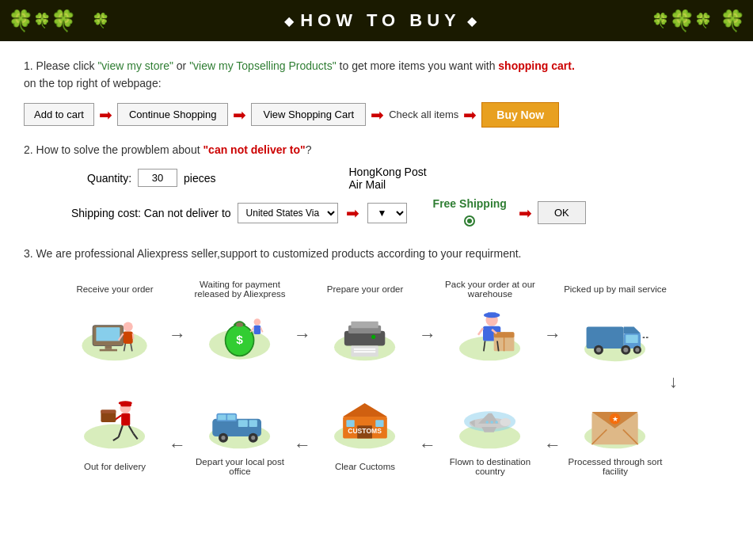  I want to click on depart-label: Depart your local post office, so click(240, 467).